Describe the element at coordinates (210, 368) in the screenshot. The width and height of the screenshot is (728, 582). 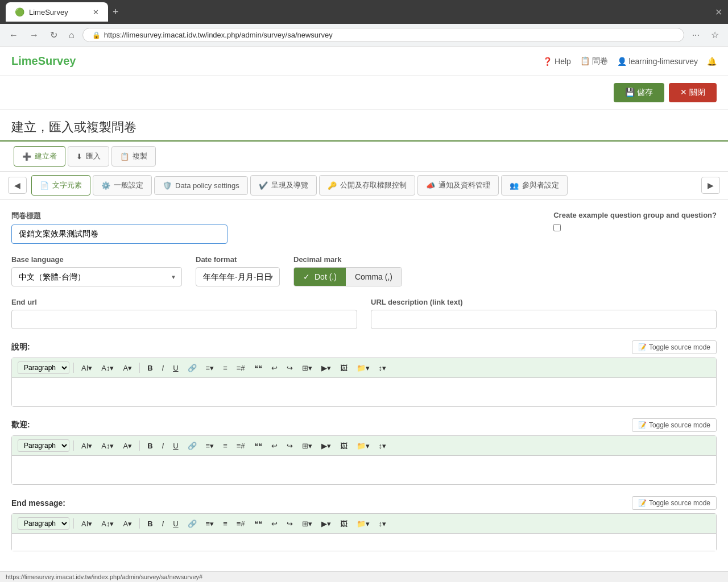
I see `toolbar-align-btn: ≡▾` at that location.